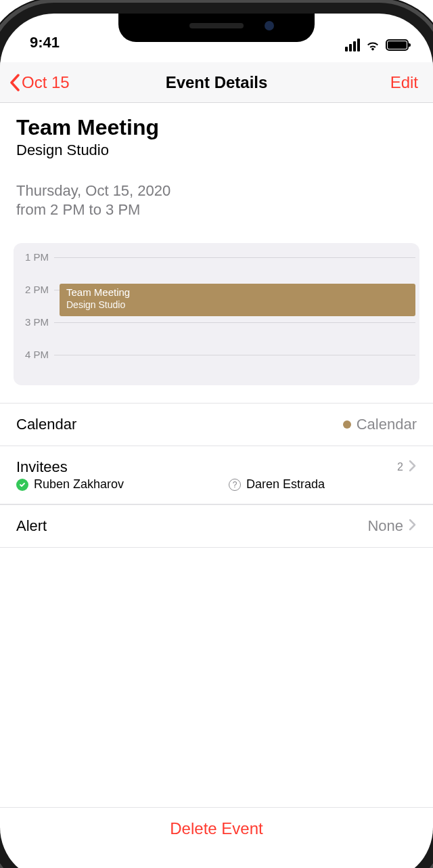 The width and height of the screenshot is (433, 868). Describe the element at coordinates (216, 127) in the screenshot. I see `event-title: Team Meeting` at that location.